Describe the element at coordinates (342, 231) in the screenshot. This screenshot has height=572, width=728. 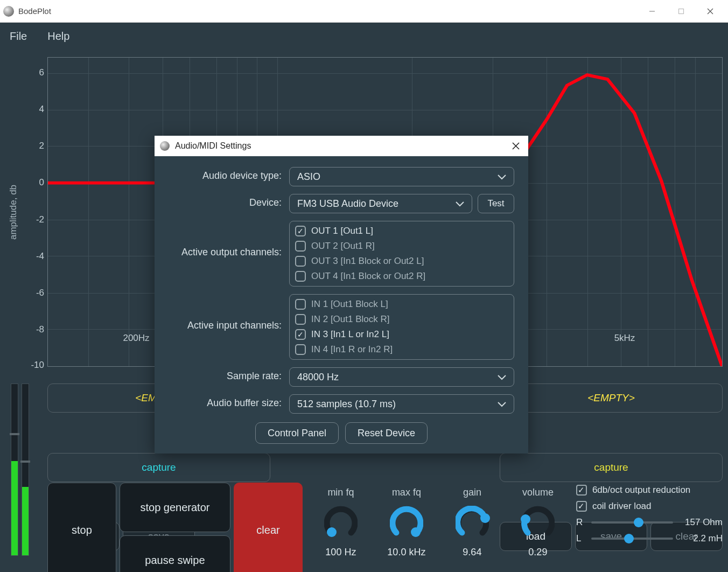
I see `channel-label: OUT 1 [Out1 L]` at that location.